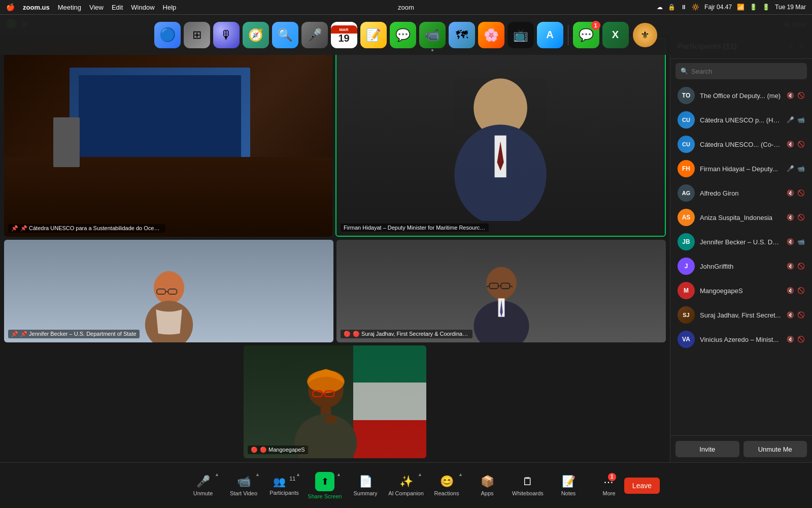 The image size is (812, 508). What do you see at coordinates (96, 7) in the screenshot?
I see `menu-view: View` at bounding box center [96, 7].